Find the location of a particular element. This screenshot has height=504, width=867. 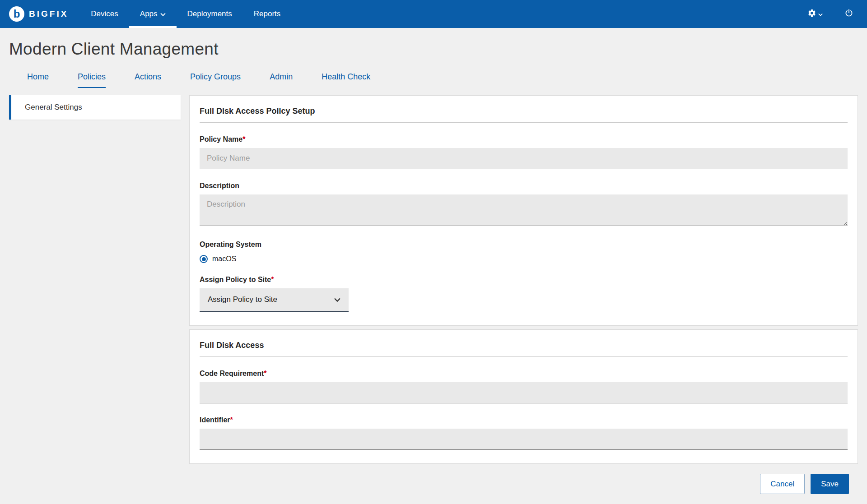

page-title: Modern Client Management is located at coordinates (434, 43).